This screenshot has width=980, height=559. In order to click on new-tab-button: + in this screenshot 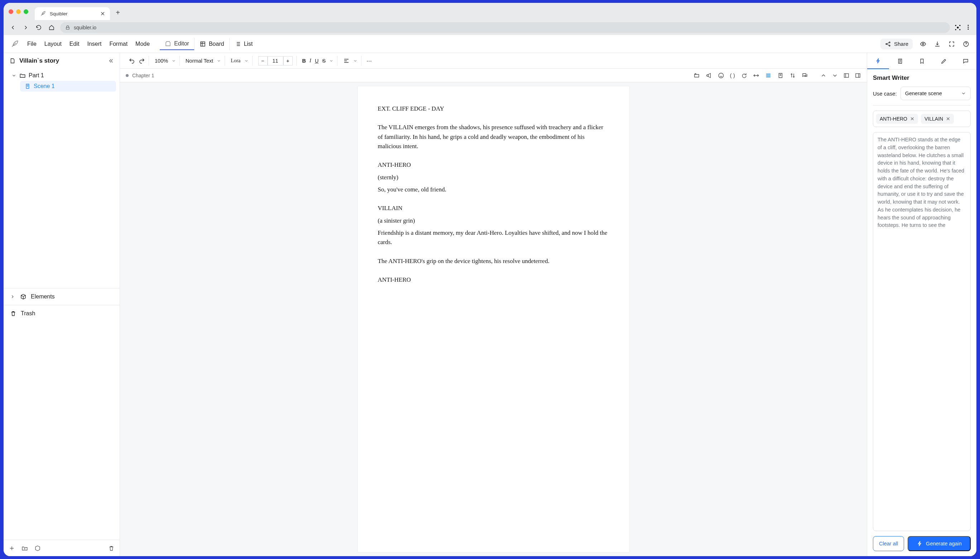, I will do `click(118, 13)`.